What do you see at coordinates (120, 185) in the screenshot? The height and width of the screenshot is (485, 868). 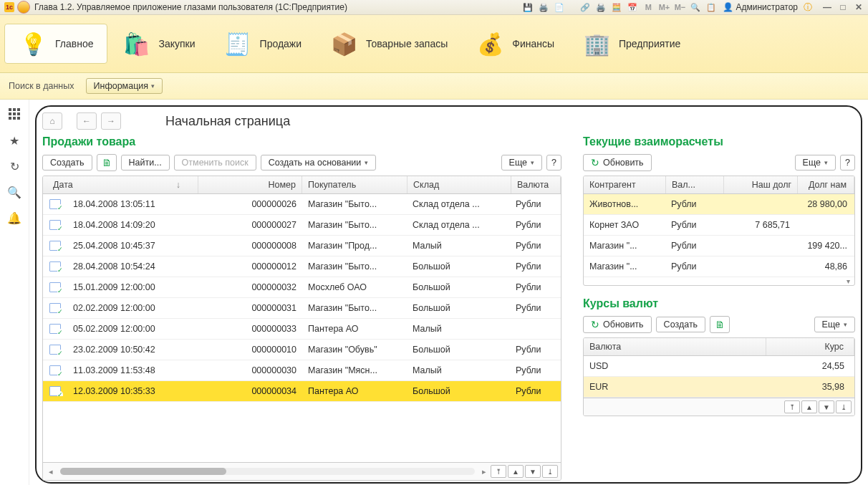 I see `col-date: Дата↓` at bounding box center [120, 185].